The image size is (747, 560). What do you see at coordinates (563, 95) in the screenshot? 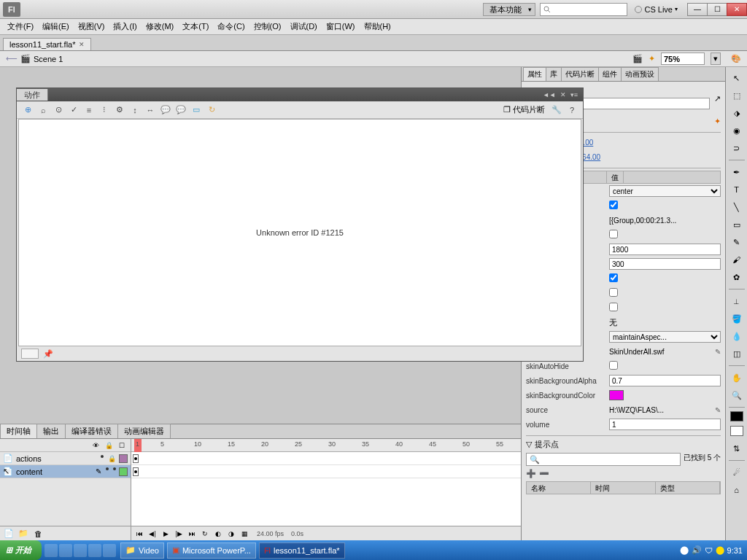
I see `close-icon: ✕` at bounding box center [563, 95].